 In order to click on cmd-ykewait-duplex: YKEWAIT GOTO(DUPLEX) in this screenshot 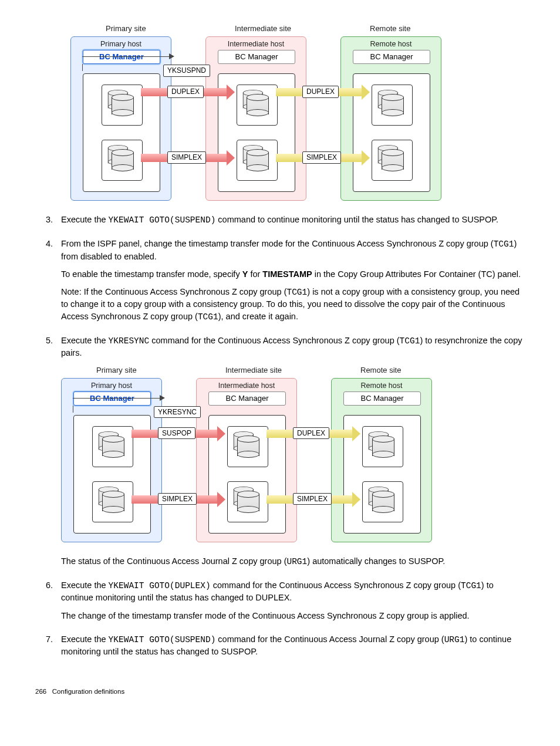, I will do `click(160, 586)`.